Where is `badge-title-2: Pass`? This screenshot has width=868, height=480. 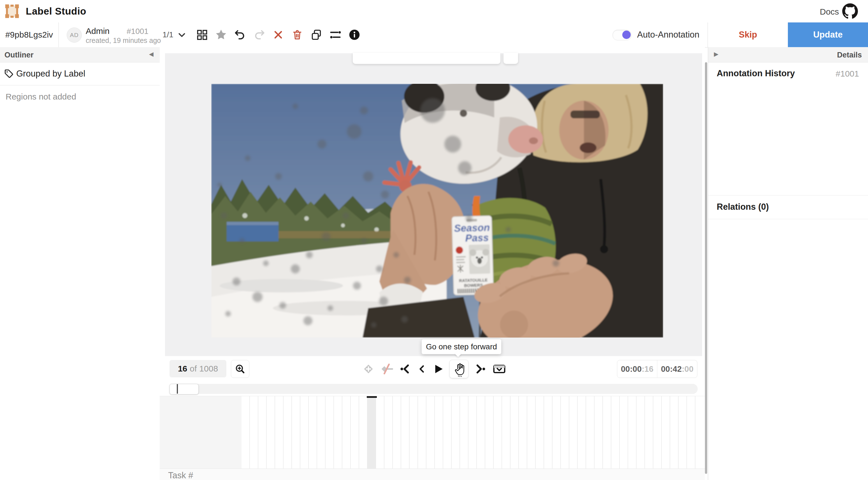 badge-title-2: Pass is located at coordinates (477, 238).